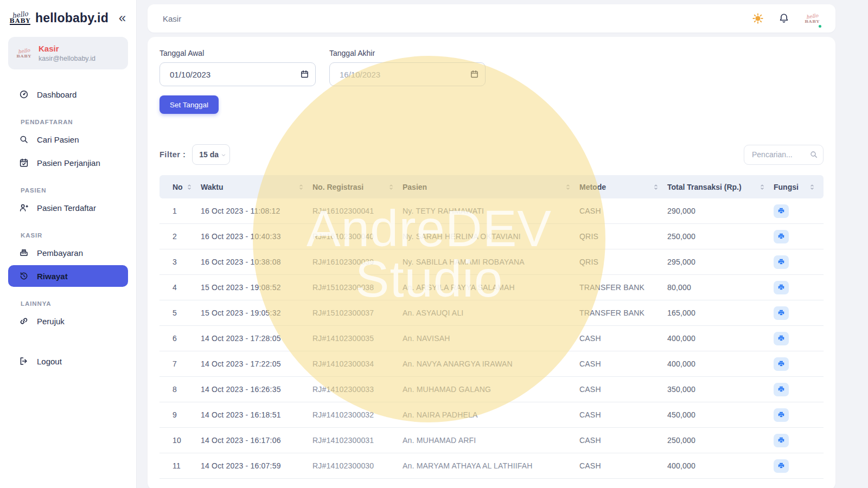  I want to click on column-header-registrasi: No. Registrasi, so click(358, 187).